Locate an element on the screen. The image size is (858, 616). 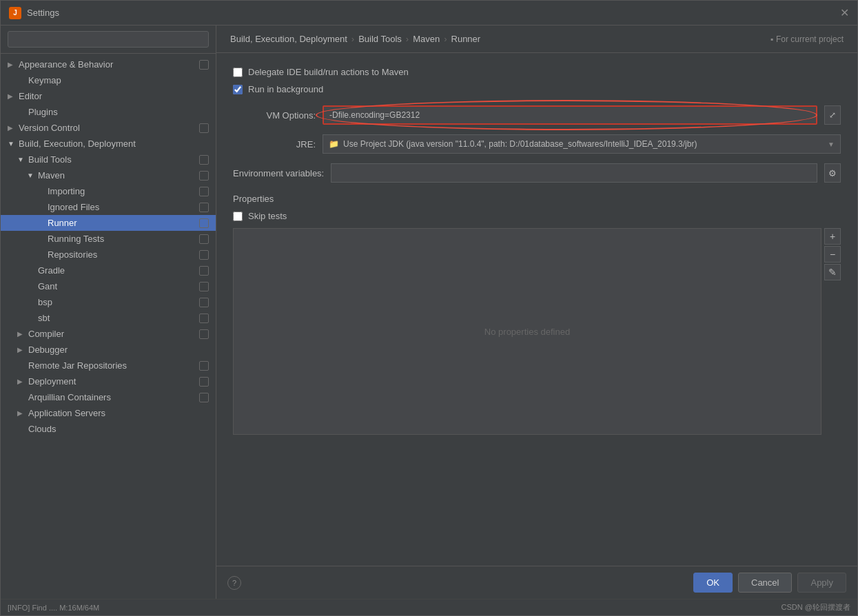
sidebar-item-debugger: ▶ Debugger is located at coordinates (108, 350).